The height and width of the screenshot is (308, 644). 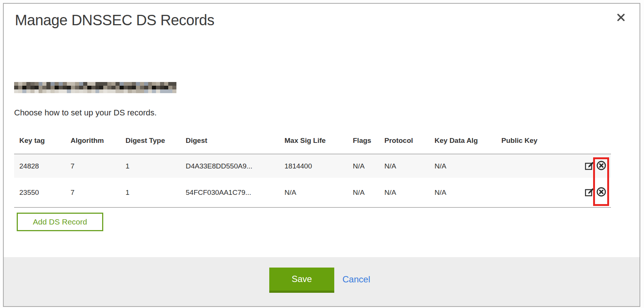 What do you see at coordinates (95, 88) in the screenshot?
I see `redacted-domain-name` at bounding box center [95, 88].